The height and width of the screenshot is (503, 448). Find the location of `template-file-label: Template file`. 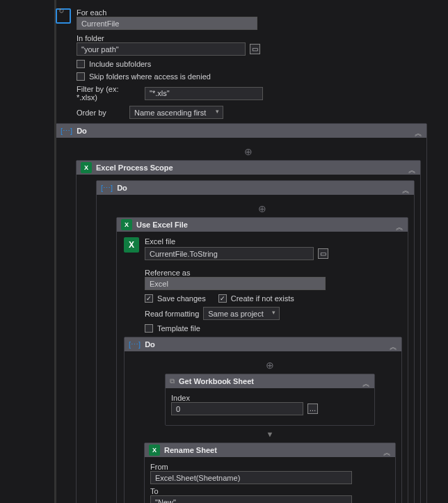

template-file-label: Template file is located at coordinates (179, 328).